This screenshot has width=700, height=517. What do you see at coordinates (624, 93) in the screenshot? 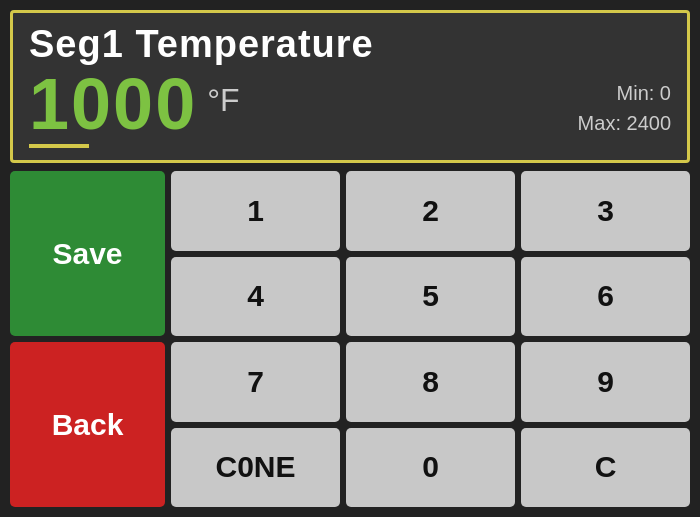
I see `display-min: Min: 0` at bounding box center [624, 93].